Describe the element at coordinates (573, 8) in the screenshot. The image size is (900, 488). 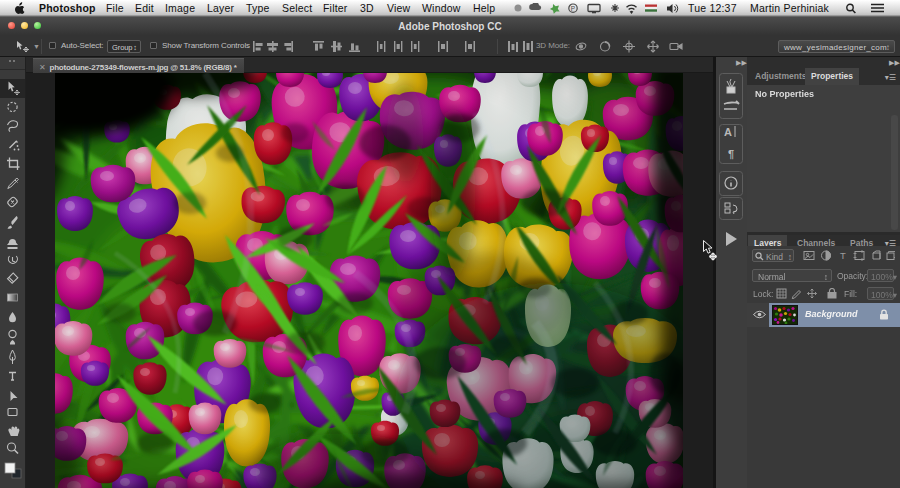
I see `svg-text: P` at that location.